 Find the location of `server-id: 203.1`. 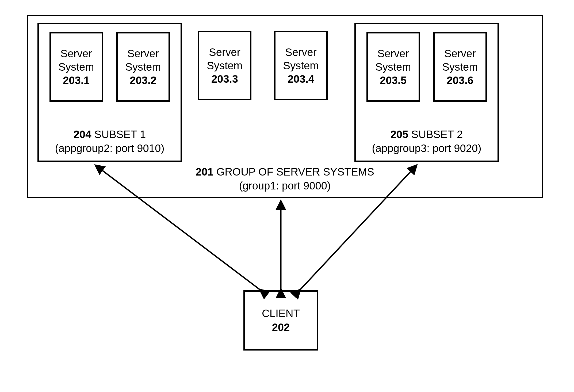

server-id: 203.1 is located at coordinates (76, 80).